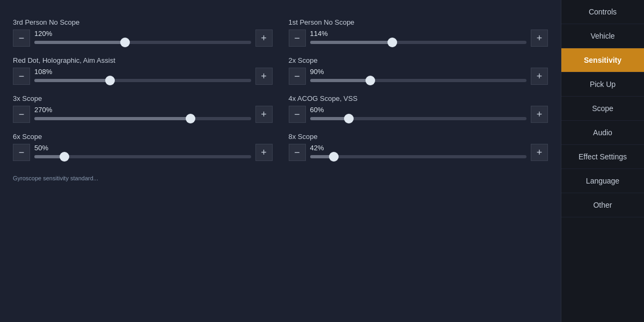 Image resolution: width=644 pixels, height=322 pixels. I want to click on slider-row-1: − 114% +, so click(419, 38).